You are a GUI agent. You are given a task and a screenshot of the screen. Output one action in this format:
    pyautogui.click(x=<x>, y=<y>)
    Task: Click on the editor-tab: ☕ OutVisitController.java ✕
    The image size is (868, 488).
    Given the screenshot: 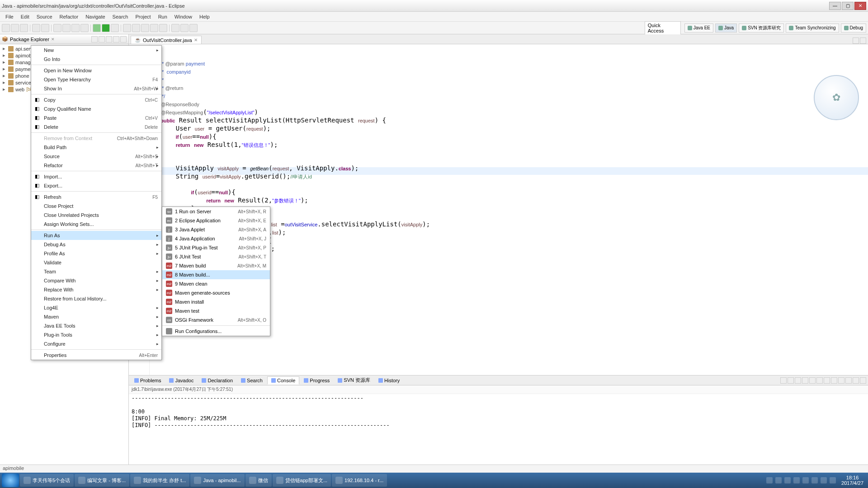 What is the action you would take?
    pyautogui.click(x=166, y=40)
    